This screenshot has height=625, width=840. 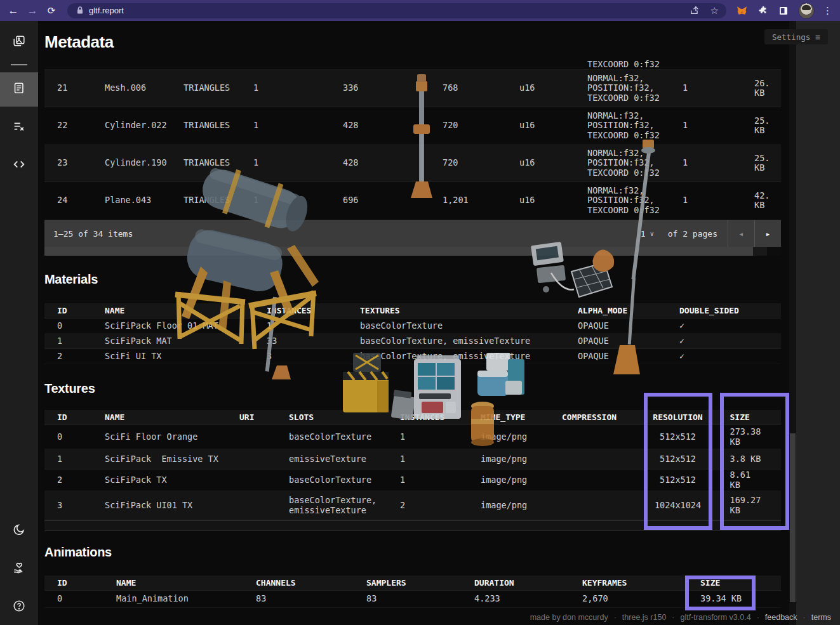 I want to click on texture-id-cell: 2, so click(x=81, y=480).